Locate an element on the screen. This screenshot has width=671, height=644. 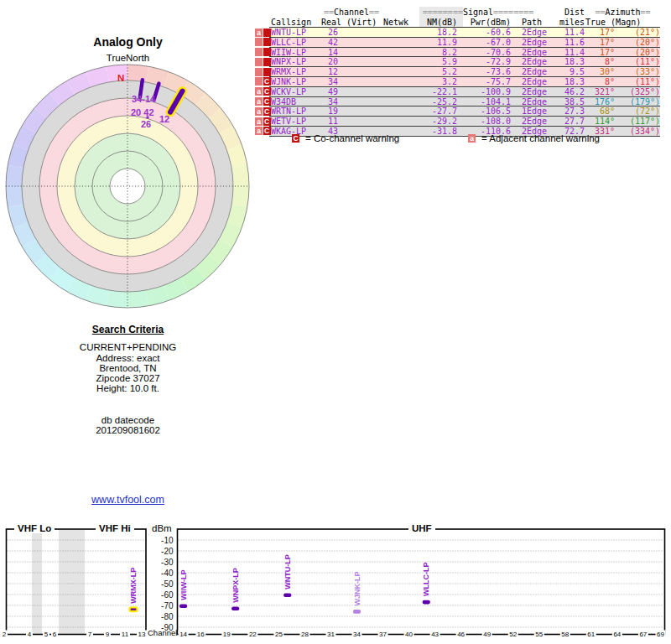
cell-magn-azimuth: (179°) is located at coordinates (637, 102).